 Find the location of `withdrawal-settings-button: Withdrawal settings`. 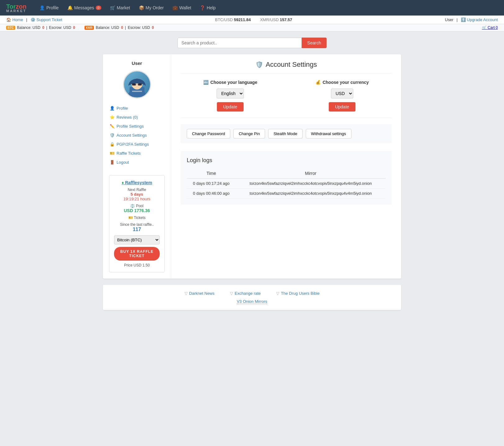

withdrawal-settings-button: Withdrawal settings is located at coordinates (329, 134).